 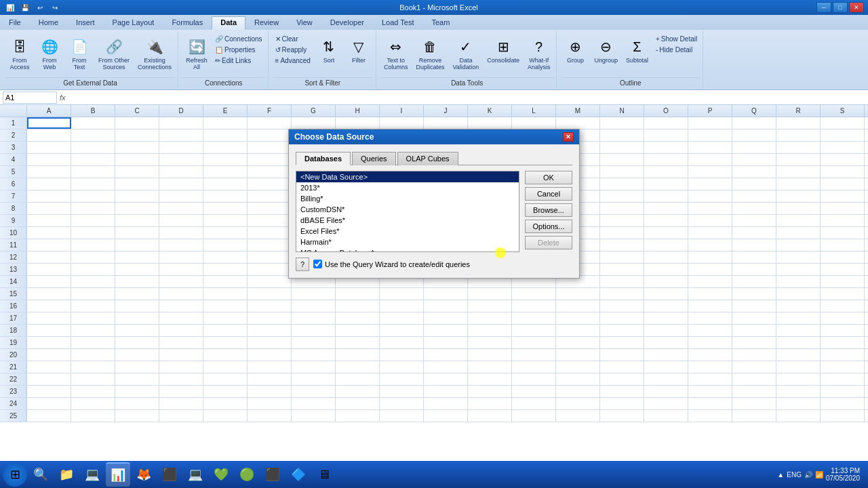 What do you see at coordinates (20, 54) in the screenshot?
I see `from-access-button: 🗄 FromAccess` at bounding box center [20, 54].